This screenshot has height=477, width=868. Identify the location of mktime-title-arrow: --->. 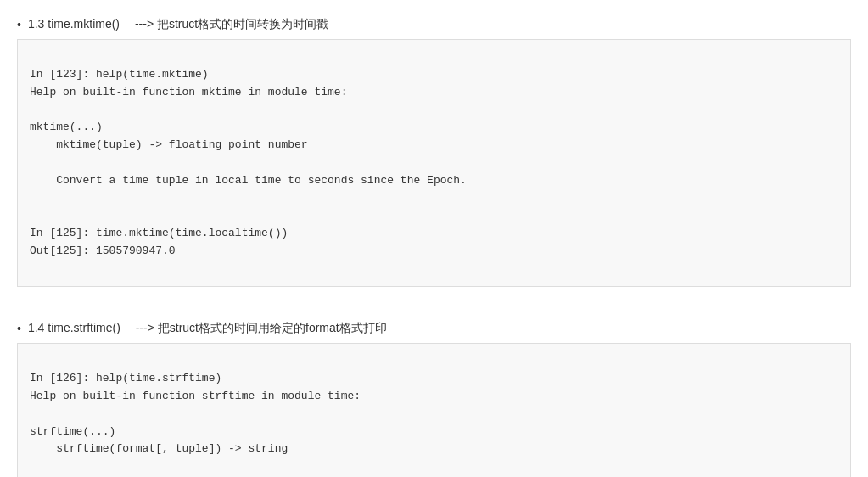
(144, 24).